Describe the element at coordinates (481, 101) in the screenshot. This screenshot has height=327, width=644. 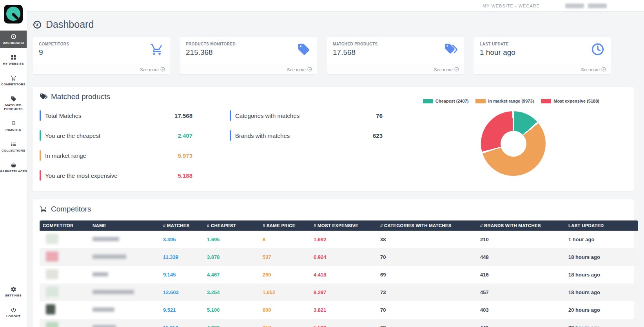
I see `legend-swatch` at that location.